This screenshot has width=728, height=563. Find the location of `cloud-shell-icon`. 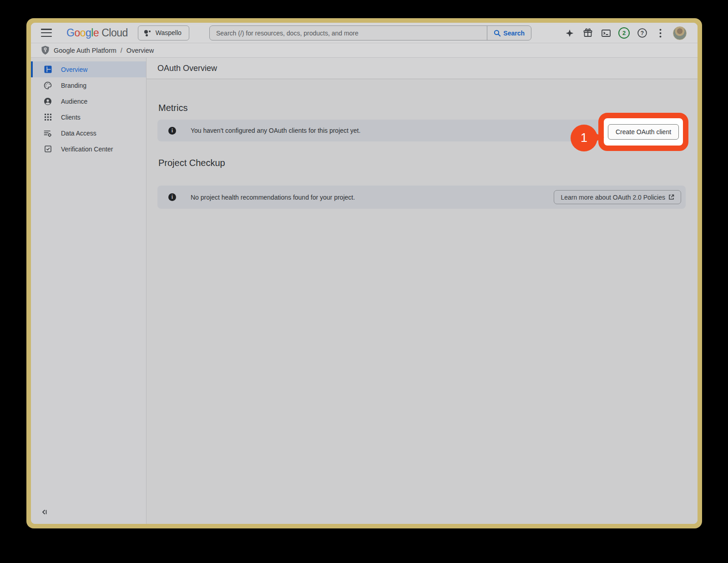

cloud-shell-icon is located at coordinates (606, 33).